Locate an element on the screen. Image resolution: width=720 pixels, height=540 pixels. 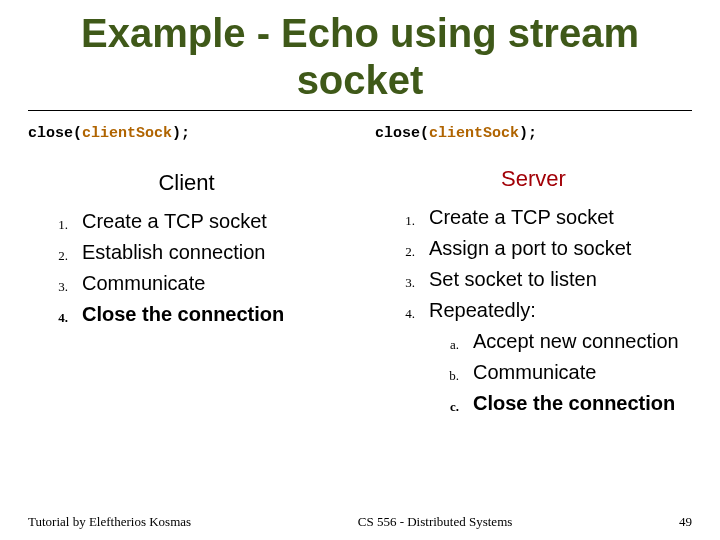
list-item: 3. Communicate is located at coordinates (186, 284).